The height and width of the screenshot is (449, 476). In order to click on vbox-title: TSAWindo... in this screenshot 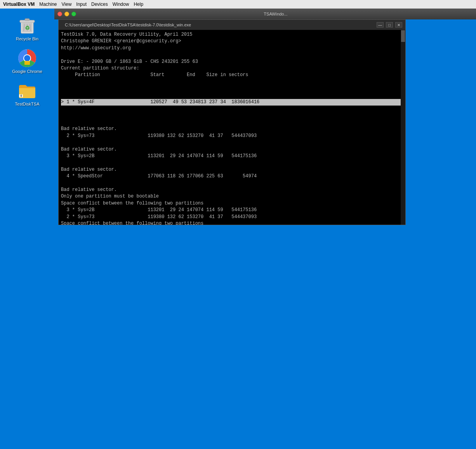, I will do `click(276, 14)`.